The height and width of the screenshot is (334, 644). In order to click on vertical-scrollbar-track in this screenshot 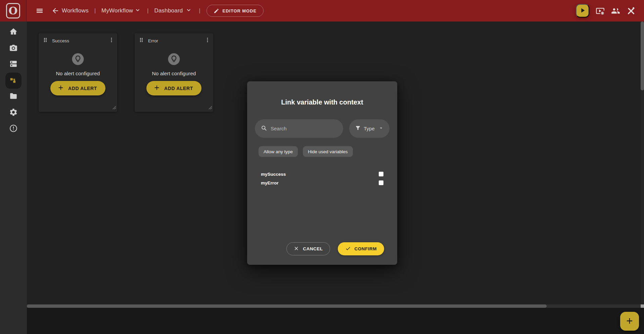, I will do `click(642, 163)`.